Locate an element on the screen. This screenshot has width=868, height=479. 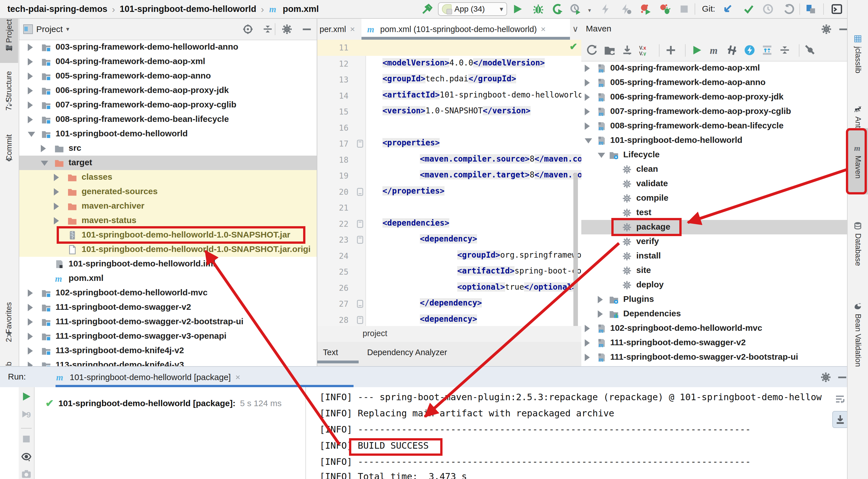
skip-tests-button is located at coordinates (732, 51).